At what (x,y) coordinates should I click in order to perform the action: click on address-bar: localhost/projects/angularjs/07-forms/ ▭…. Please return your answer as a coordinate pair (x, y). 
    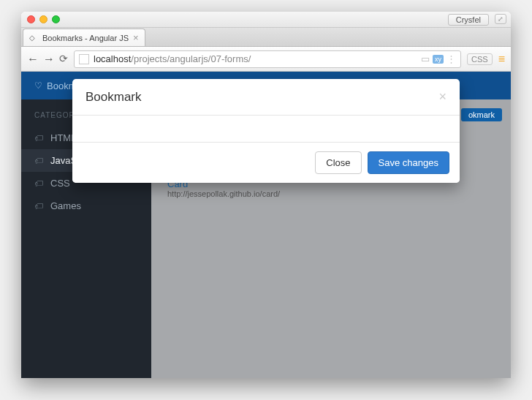
    Looking at the image, I should click on (267, 59).